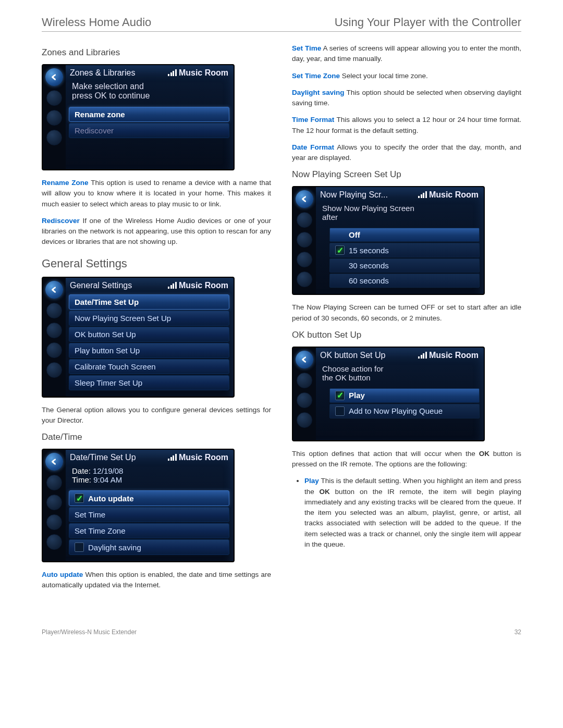  What do you see at coordinates (399, 208) in the screenshot?
I see `instruction-line: Show Now Playing Screen` at bounding box center [399, 208].